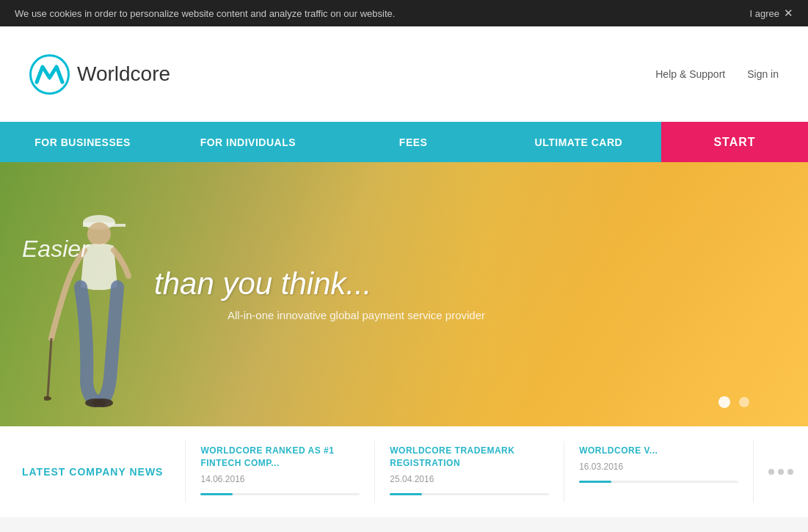 The width and height of the screenshot is (808, 532). I want to click on nav-item-ultimate-card: ULTIMATE CARD, so click(578, 142).